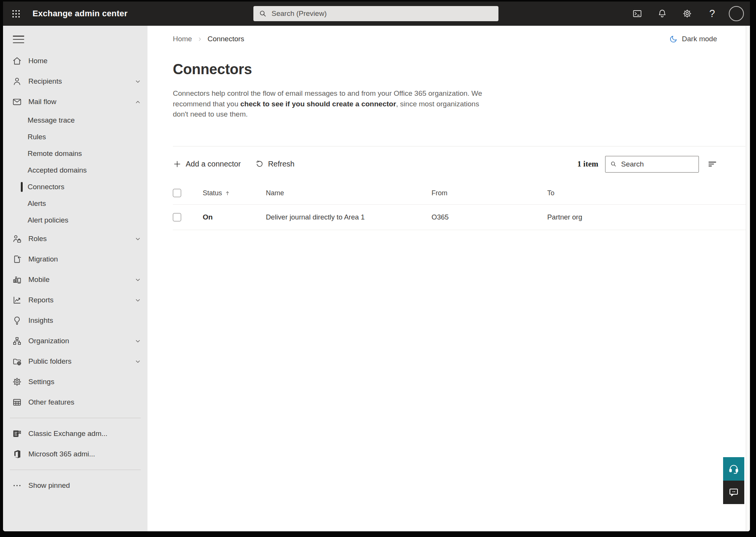  Describe the element at coordinates (43, 259) in the screenshot. I see `sidebar-item-label: Migration` at that location.